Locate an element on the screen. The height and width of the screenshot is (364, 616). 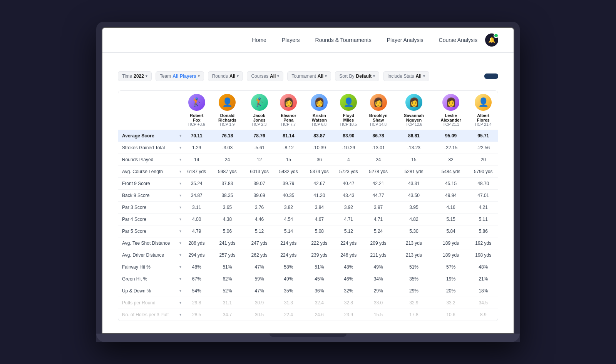
cell-r1-c2: -5.61 is located at coordinates (259, 148).